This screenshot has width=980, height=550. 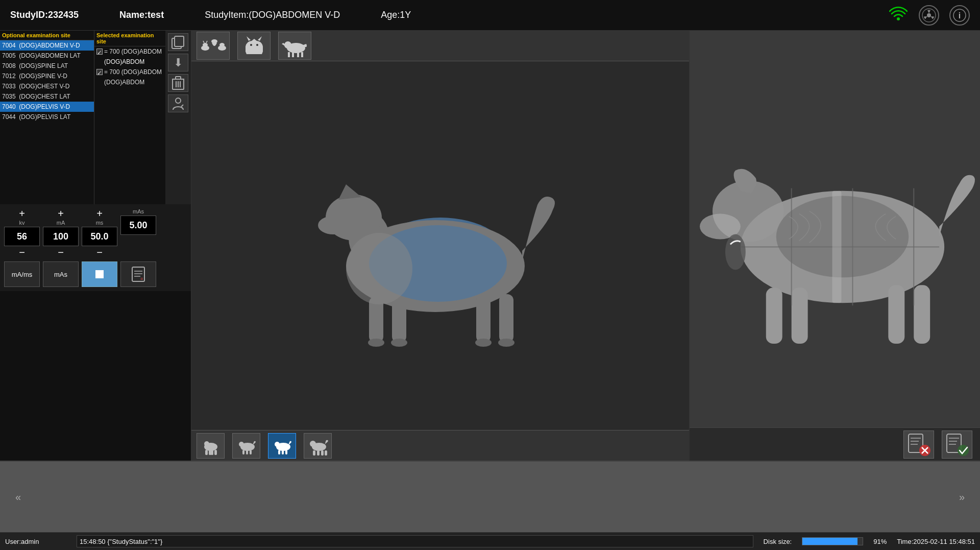 I want to click on view-side-small, so click(x=246, y=446).